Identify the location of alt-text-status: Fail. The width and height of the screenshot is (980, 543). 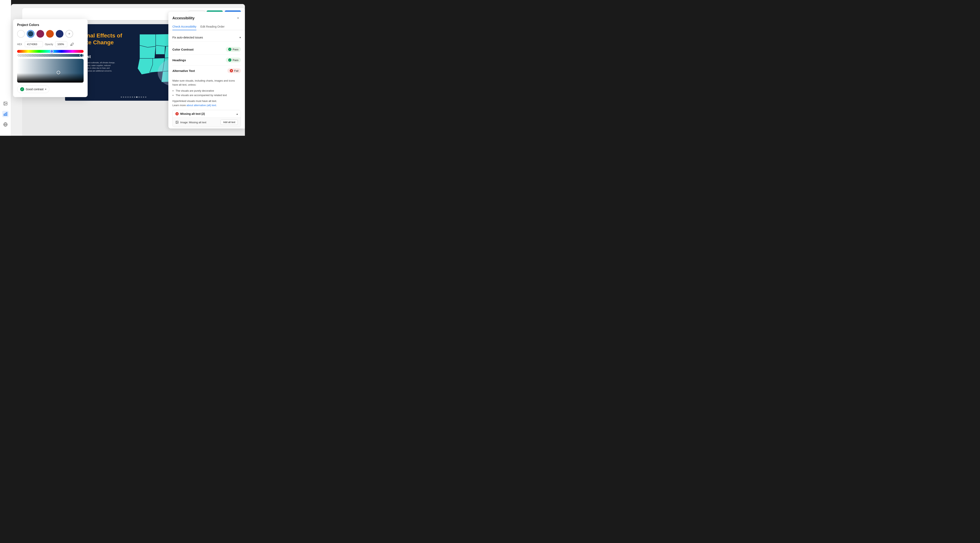
(237, 71).